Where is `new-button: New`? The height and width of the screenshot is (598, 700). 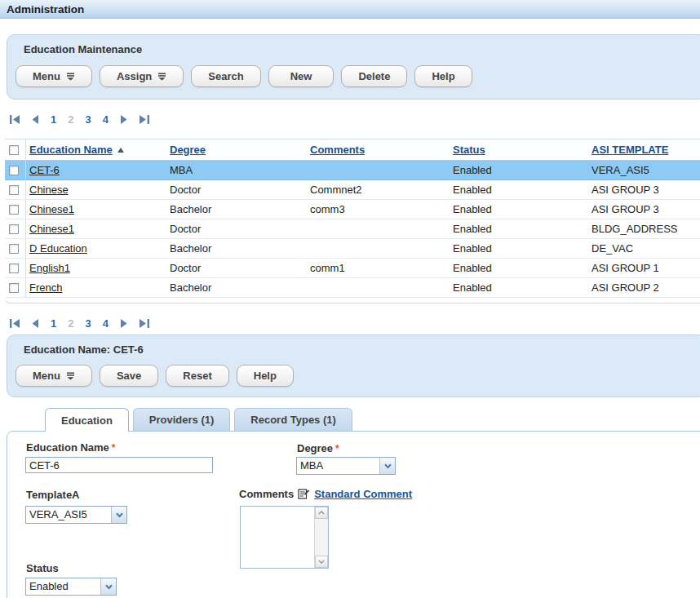 new-button: New is located at coordinates (302, 77).